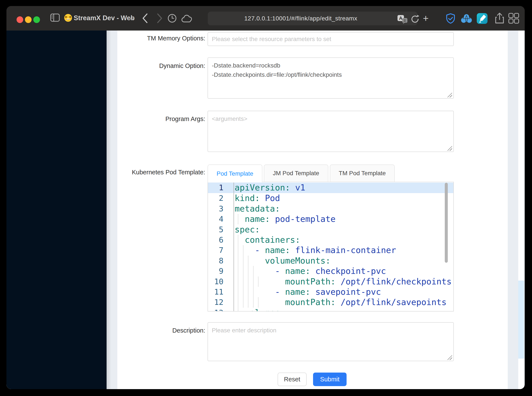 Image resolution: width=532 pixels, height=396 pixels. I want to click on minimize-window-button, so click(28, 20).